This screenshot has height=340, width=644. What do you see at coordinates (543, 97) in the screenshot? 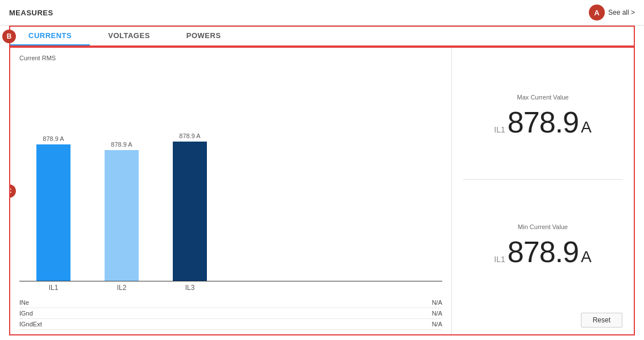
I see `max-stat-title: Max Current Value` at bounding box center [543, 97].